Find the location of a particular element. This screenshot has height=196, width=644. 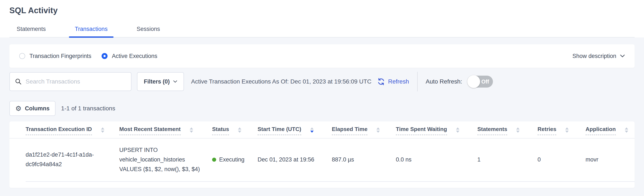

tab-sessions: Sessions is located at coordinates (148, 31).